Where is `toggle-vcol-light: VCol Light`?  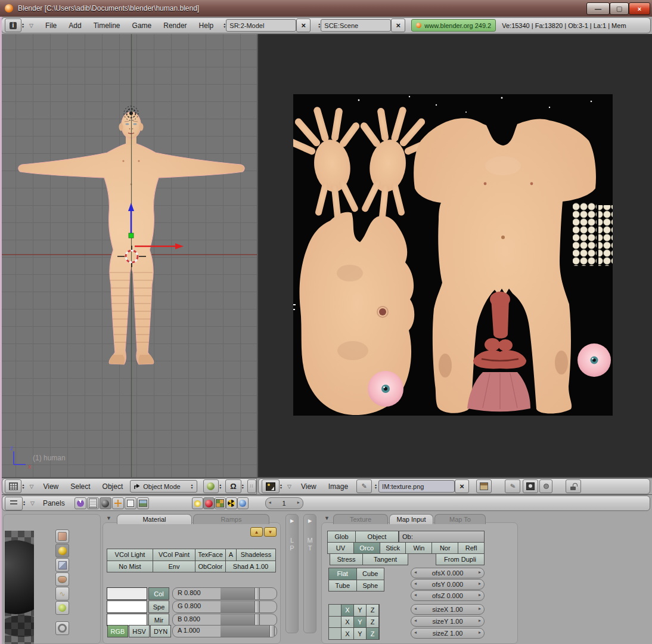
toggle-vcol-light: VCol Light is located at coordinates (130, 555).